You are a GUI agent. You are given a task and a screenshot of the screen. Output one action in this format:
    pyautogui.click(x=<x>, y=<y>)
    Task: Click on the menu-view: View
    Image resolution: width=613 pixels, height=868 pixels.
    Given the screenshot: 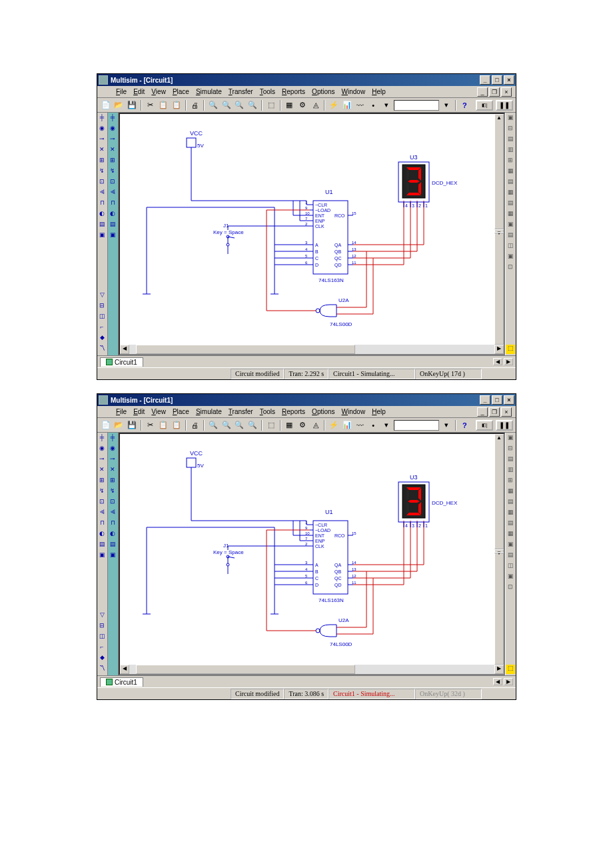 What is the action you would take?
    pyautogui.click(x=159, y=412)
    